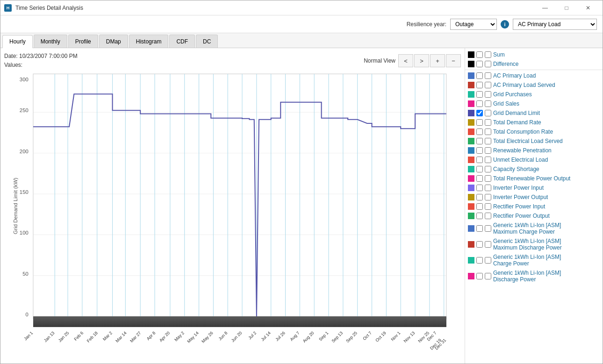 The height and width of the screenshot is (364, 603). Describe the element at coordinates (480, 104) in the screenshot. I see `legend-cb1-grid-sales` at that location.